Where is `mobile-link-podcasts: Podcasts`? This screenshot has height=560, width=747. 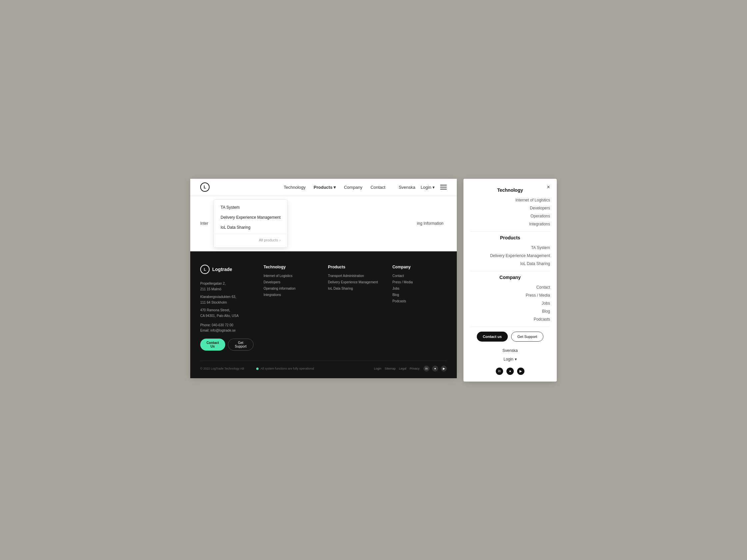 mobile-link-podcasts: Podcasts is located at coordinates (510, 319).